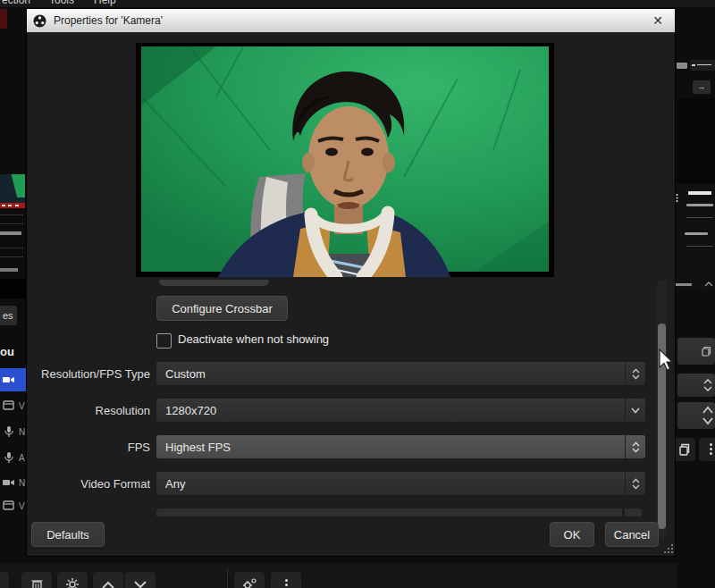  What do you see at coordinates (696, 141) in the screenshot?
I see `background-display-area` at bounding box center [696, 141].